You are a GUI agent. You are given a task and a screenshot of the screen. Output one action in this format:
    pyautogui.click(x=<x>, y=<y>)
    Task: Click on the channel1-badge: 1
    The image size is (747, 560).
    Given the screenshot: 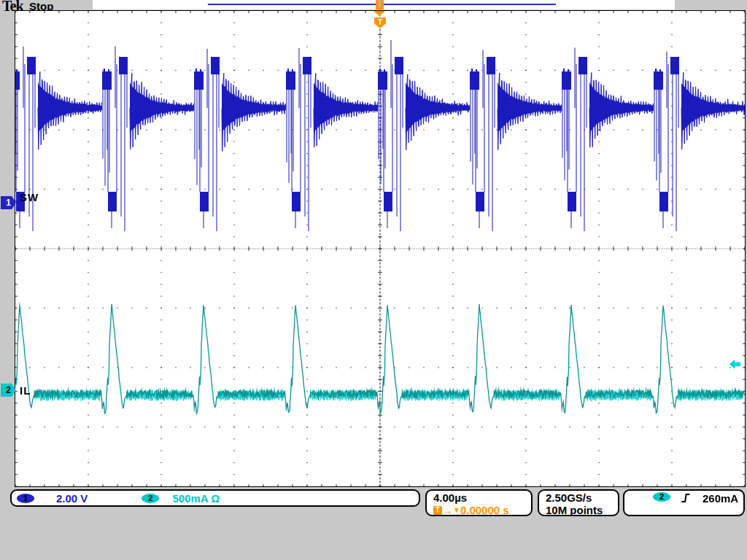 What is the action you would take?
    pyautogui.click(x=26, y=499)
    